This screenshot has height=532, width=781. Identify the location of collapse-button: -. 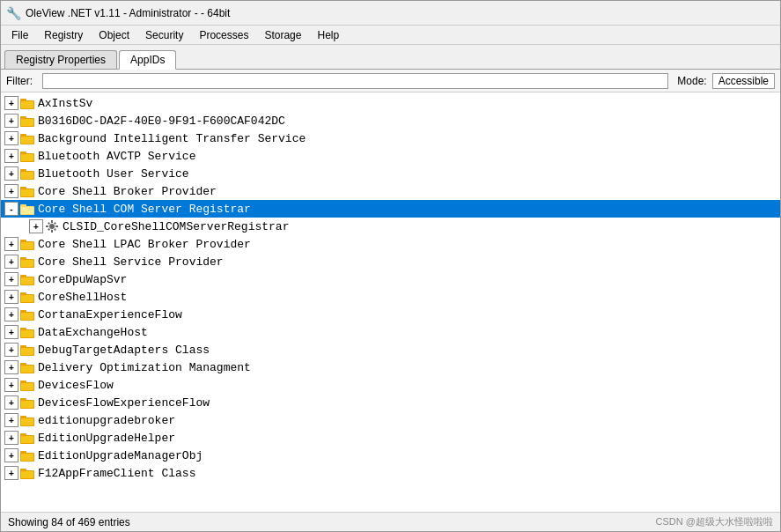
(11, 209).